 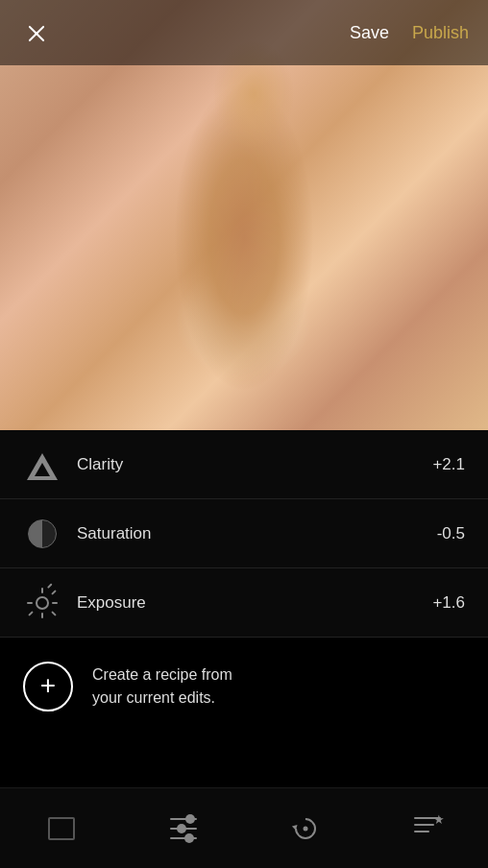 I want to click on crop-icon, so click(x=61, y=829).